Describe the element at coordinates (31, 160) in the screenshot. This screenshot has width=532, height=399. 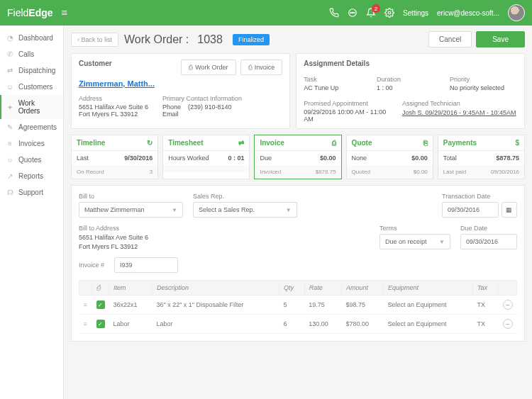
I see `sidebar-item-quotes: ⌾Quotes` at that location.